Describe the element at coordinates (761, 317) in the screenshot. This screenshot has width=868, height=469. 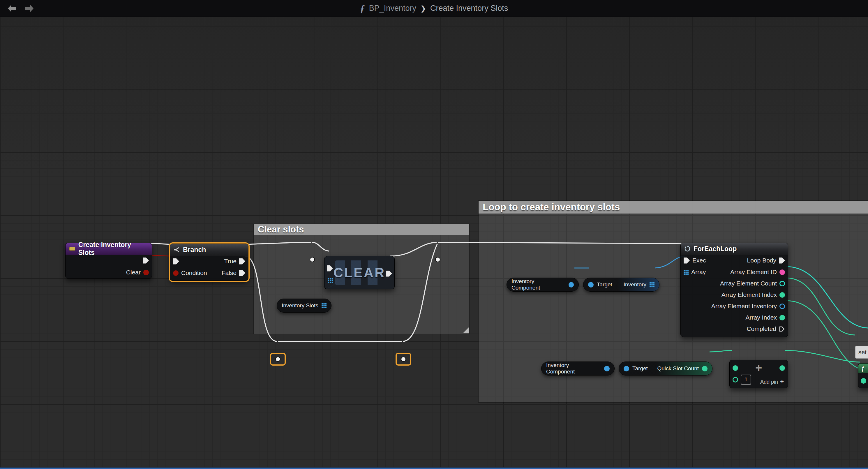
I see `pin-label: Array Index` at that location.